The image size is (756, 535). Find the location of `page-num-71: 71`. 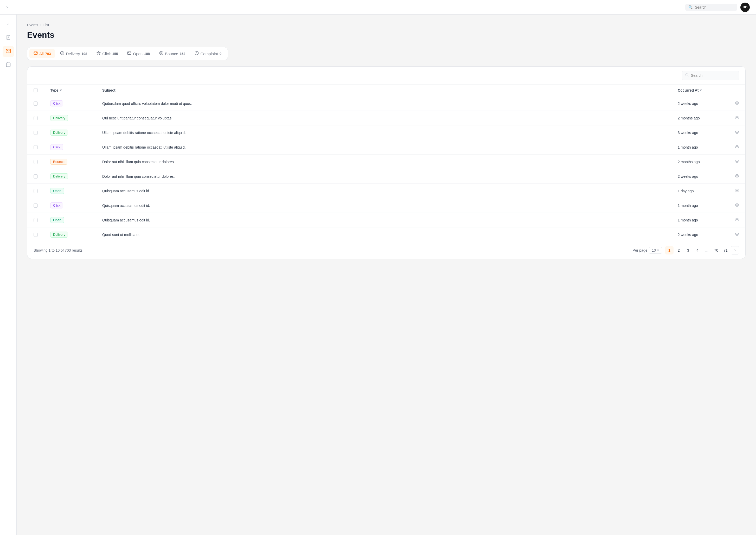

page-num-71: 71 is located at coordinates (726, 250).